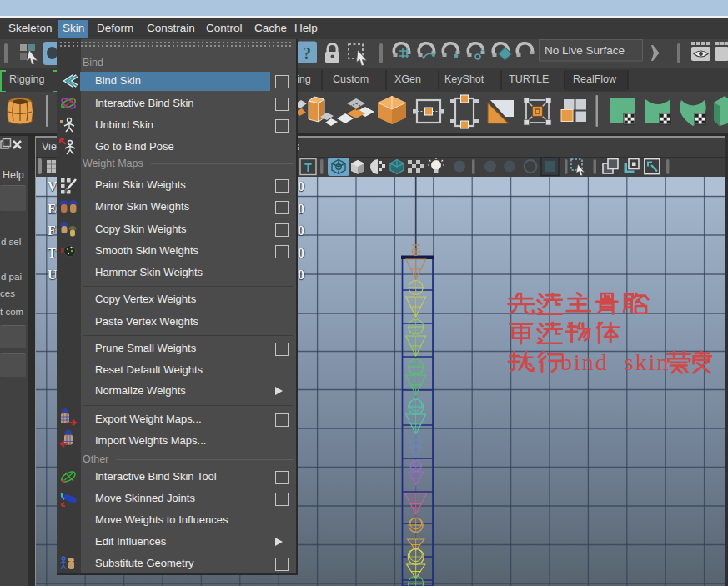 The width and height of the screenshot is (728, 586). What do you see at coordinates (309, 168) in the screenshot?
I see `svg-text: T` at bounding box center [309, 168].